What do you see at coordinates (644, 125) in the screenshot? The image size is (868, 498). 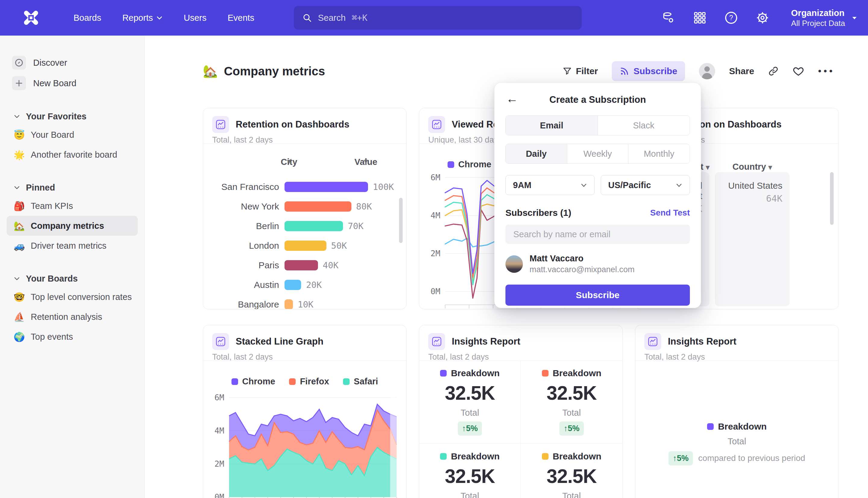 I see `tab-slack: Slack` at bounding box center [644, 125].